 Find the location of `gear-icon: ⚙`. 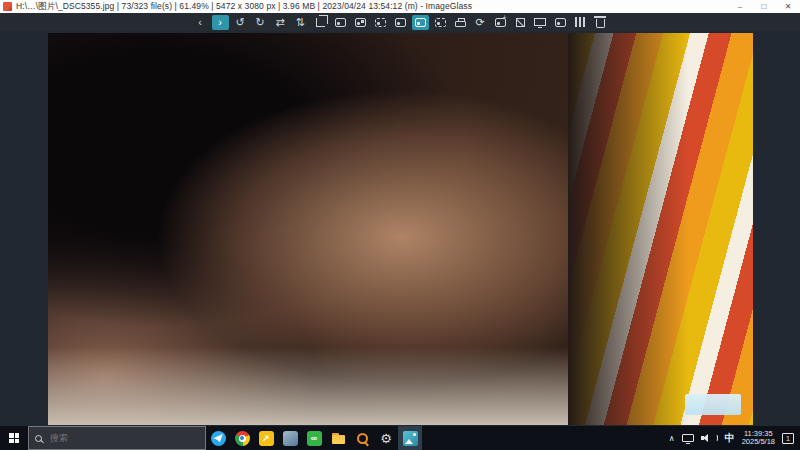

gear-icon: ⚙ is located at coordinates (386, 438).